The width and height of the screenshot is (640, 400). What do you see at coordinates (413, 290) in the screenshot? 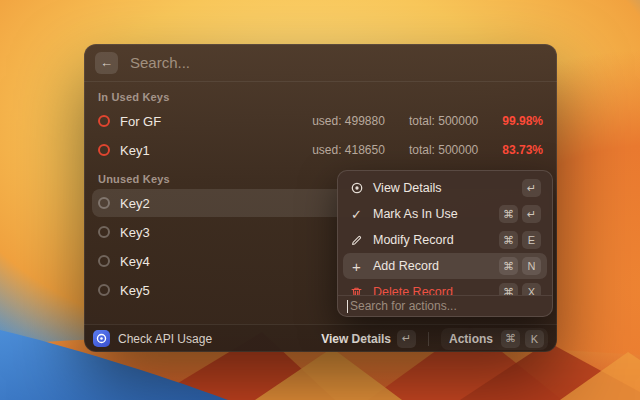
I see `menu-item-label: Delete Record` at bounding box center [413, 290].